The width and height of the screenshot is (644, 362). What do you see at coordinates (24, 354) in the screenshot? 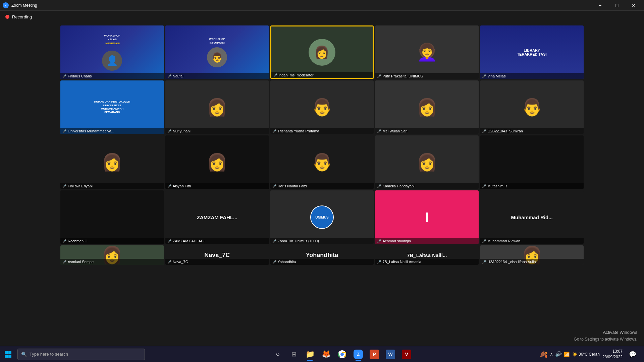
I see `search-icon: 🔍` at bounding box center [24, 354].